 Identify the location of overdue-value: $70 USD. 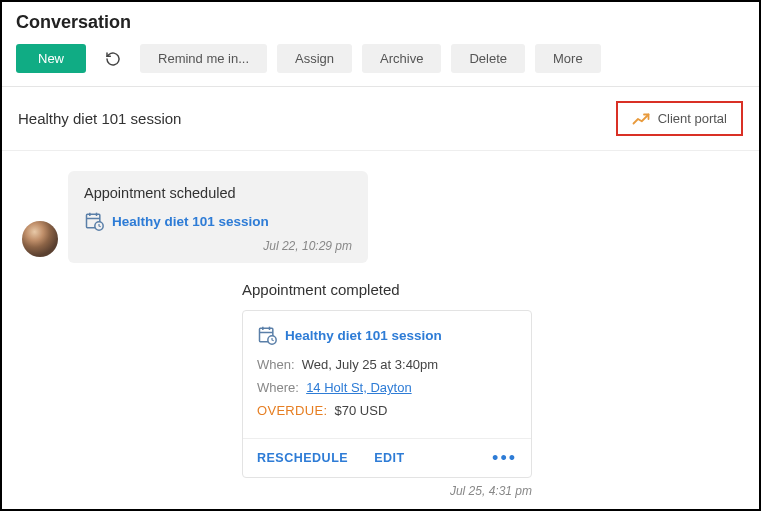
(362, 410).